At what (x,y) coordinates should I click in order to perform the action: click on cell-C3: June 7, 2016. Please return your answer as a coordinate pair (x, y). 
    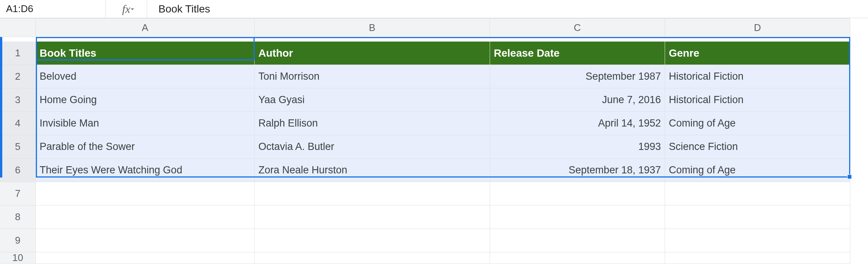
    Looking at the image, I should click on (578, 100).